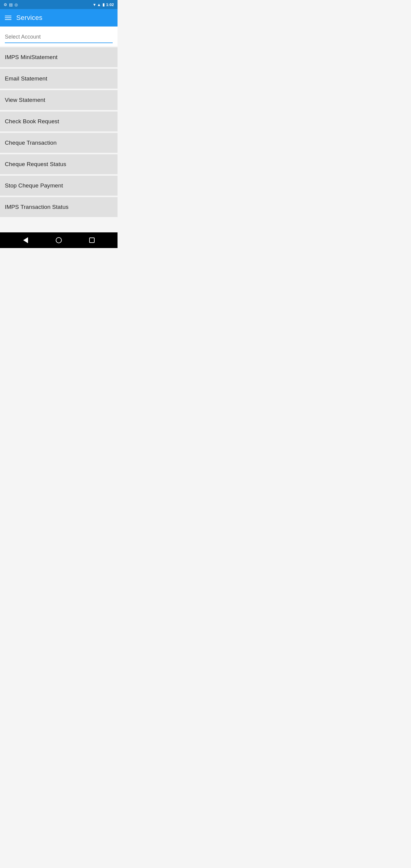  I want to click on signal-icon: ▲, so click(99, 5).